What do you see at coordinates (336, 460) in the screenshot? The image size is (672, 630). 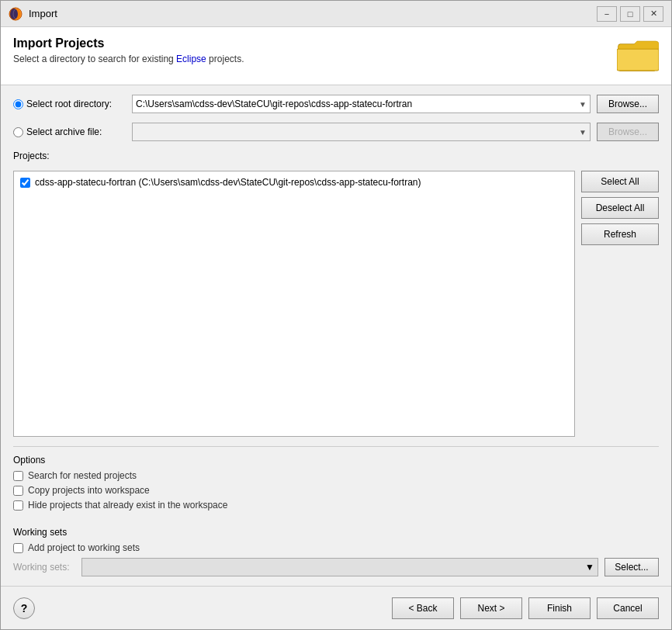 I see `options-title: Options` at bounding box center [336, 460].